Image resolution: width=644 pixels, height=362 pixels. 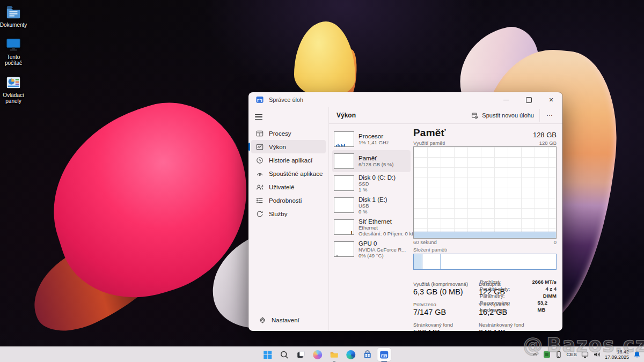 What do you see at coordinates (442, 292) in the screenshot?
I see `stat-value: 6,3 GB (0 MB)` at bounding box center [442, 292].